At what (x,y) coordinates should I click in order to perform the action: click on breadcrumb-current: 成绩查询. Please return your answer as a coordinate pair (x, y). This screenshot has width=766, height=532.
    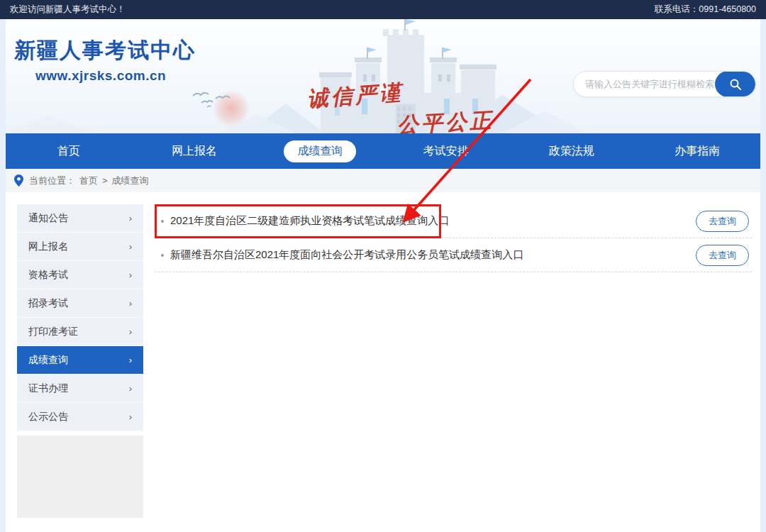
    Looking at the image, I should click on (131, 181).